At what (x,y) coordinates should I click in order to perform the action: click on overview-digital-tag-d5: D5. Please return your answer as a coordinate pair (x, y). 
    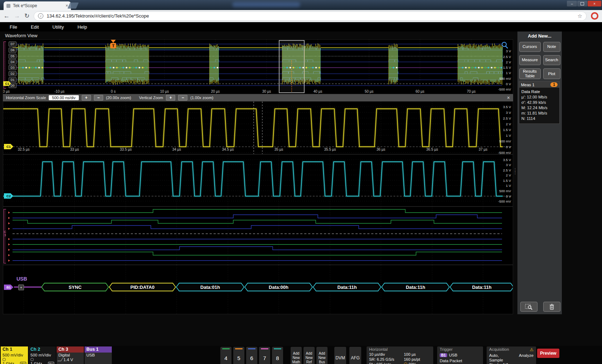
    Looking at the image, I should click on (13, 56).